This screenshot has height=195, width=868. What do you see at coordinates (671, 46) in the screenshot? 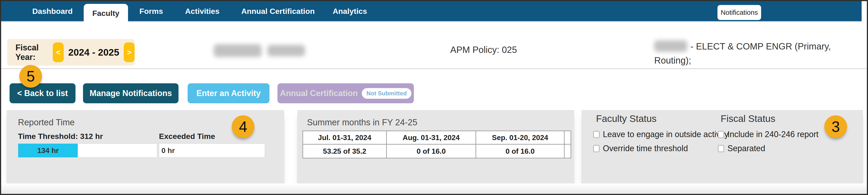
I see `redacted-department-code` at bounding box center [671, 46].